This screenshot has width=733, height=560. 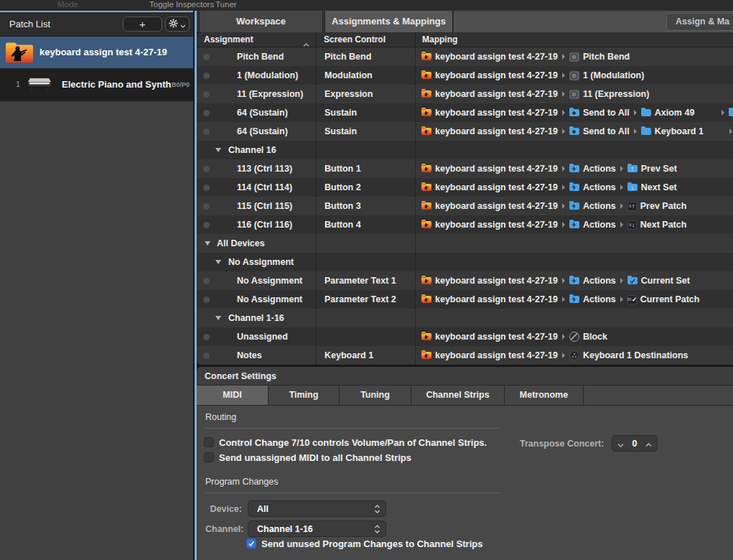 What do you see at coordinates (304, 395) in the screenshot?
I see `settings-tab-timing: Timing` at bounding box center [304, 395].